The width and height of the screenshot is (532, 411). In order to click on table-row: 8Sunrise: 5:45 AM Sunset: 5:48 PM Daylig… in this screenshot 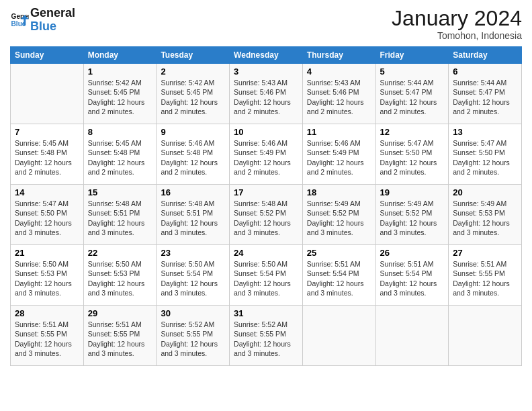, I will do `click(120, 154)`.